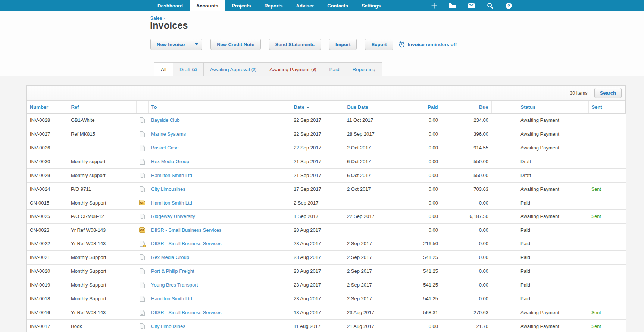 This screenshot has height=332, width=644. I want to click on contact-link: Basket Case, so click(165, 148).